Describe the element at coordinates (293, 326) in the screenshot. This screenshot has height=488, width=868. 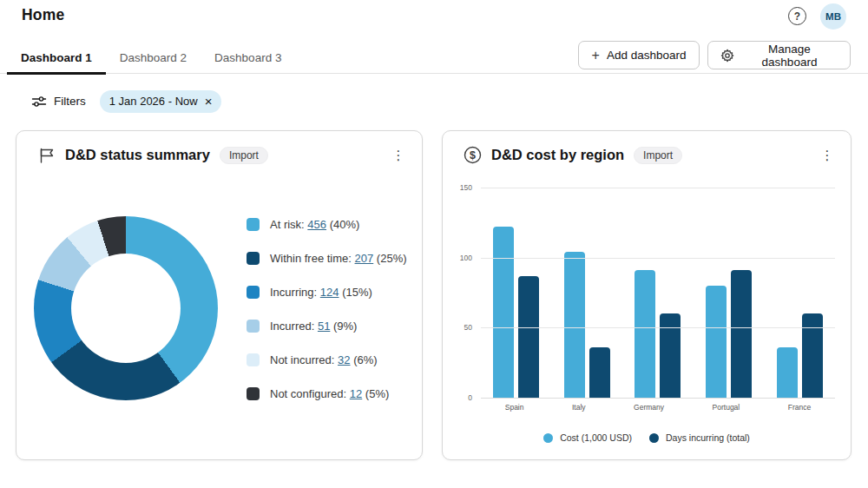
I see `legend-label: Incurred:` at that location.